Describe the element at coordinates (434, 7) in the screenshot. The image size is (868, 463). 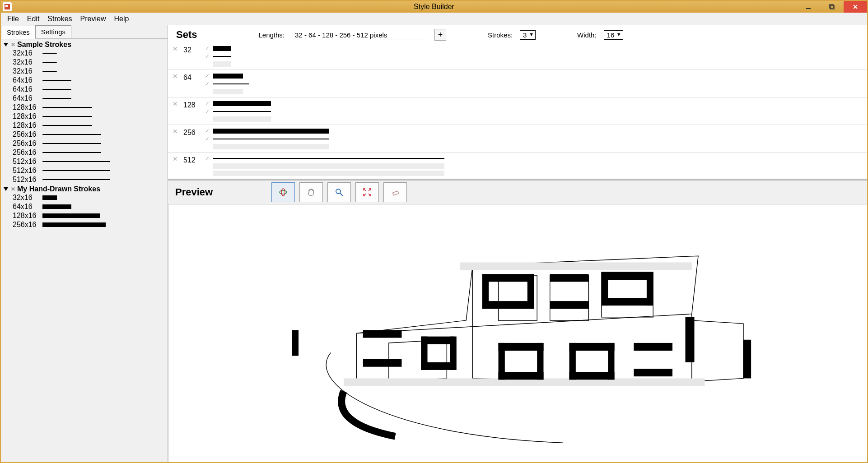
I see `window-titlebar: Style Builder` at that location.